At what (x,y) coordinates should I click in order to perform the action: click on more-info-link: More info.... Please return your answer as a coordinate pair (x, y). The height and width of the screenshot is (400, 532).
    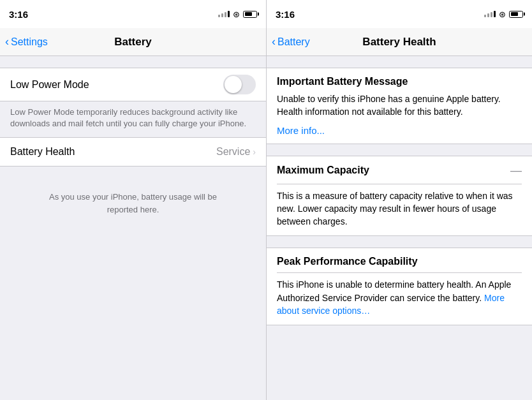
    Looking at the image, I should click on (399, 130).